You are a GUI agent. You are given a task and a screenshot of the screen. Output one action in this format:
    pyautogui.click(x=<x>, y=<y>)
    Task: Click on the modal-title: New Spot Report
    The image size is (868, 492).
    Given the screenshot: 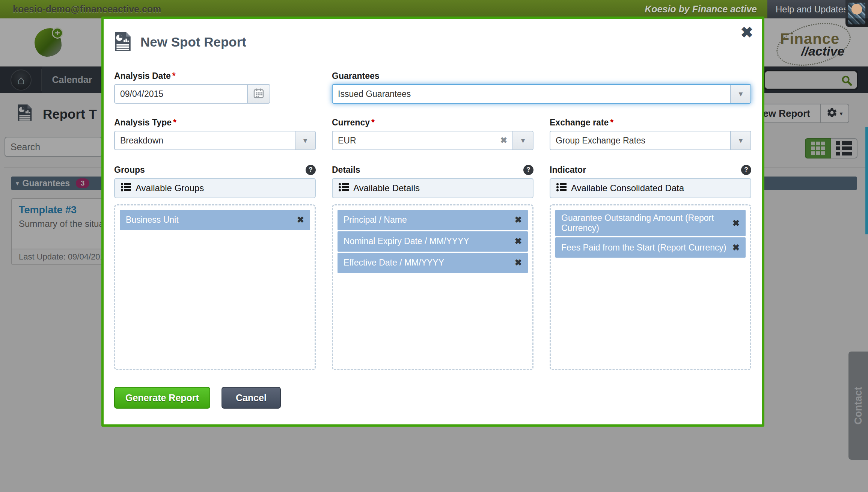 What is the action you would take?
    pyautogui.click(x=193, y=42)
    